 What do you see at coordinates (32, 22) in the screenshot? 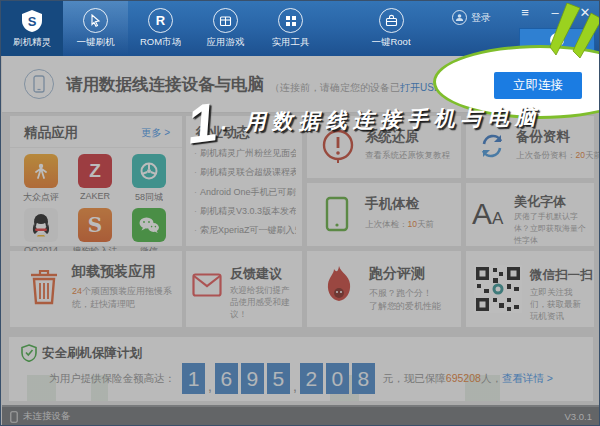
I see `svg-text: S` at bounding box center [32, 22].